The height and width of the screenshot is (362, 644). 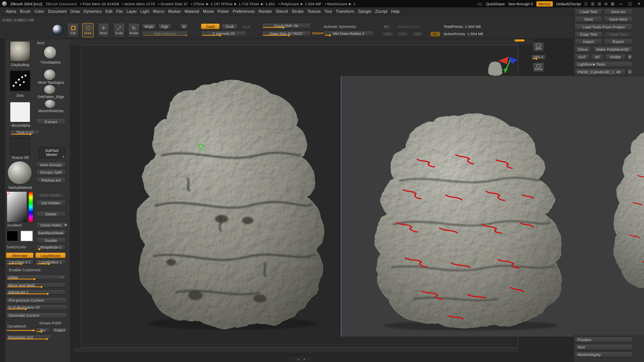 I want to click on resolution-slider: Resolution 224, so click(x=29, y=337).